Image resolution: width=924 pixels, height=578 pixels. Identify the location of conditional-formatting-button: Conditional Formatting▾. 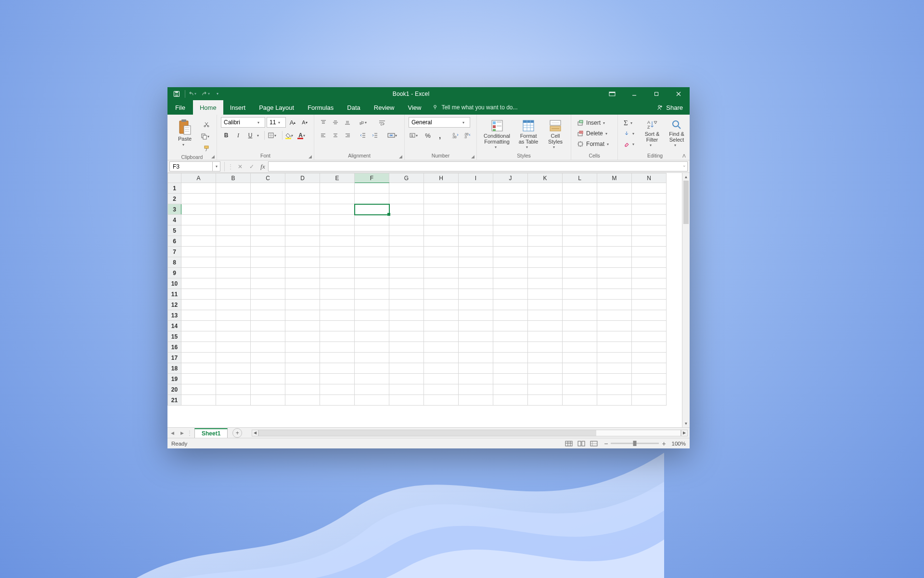
(497, 133).